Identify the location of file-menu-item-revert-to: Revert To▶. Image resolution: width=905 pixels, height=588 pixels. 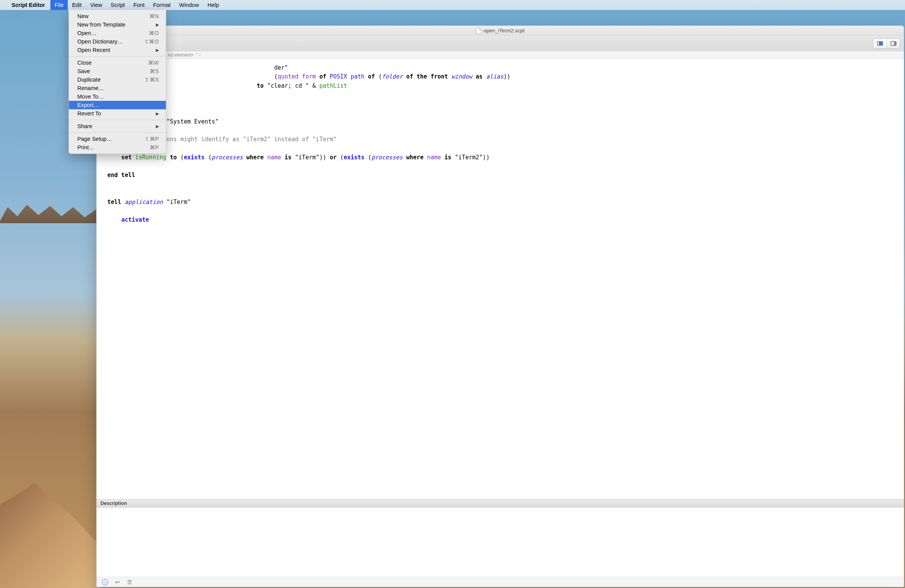
(117, 114).